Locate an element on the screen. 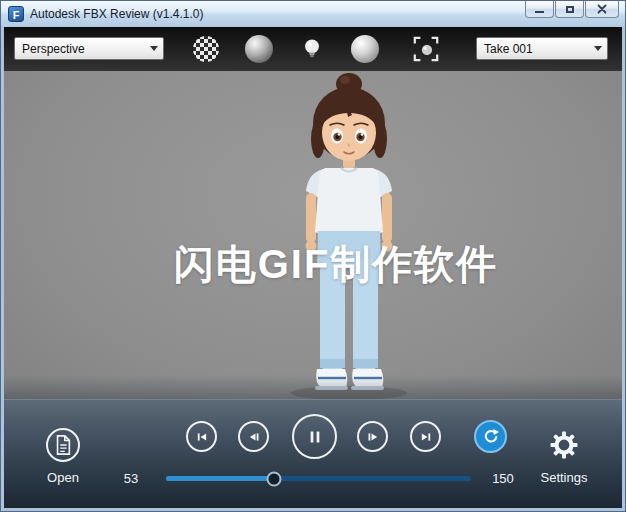 This screenshot has height=512, width=626. close-icon is located at coordinates (602, 9).